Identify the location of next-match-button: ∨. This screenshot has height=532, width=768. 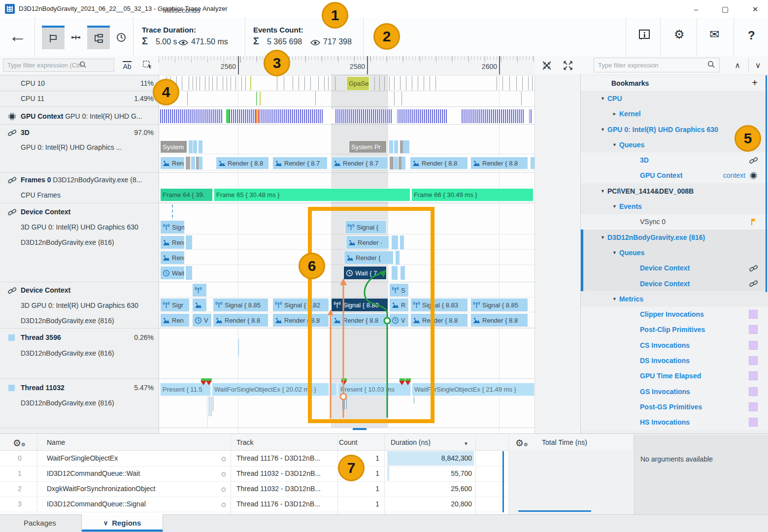
(758, 65).